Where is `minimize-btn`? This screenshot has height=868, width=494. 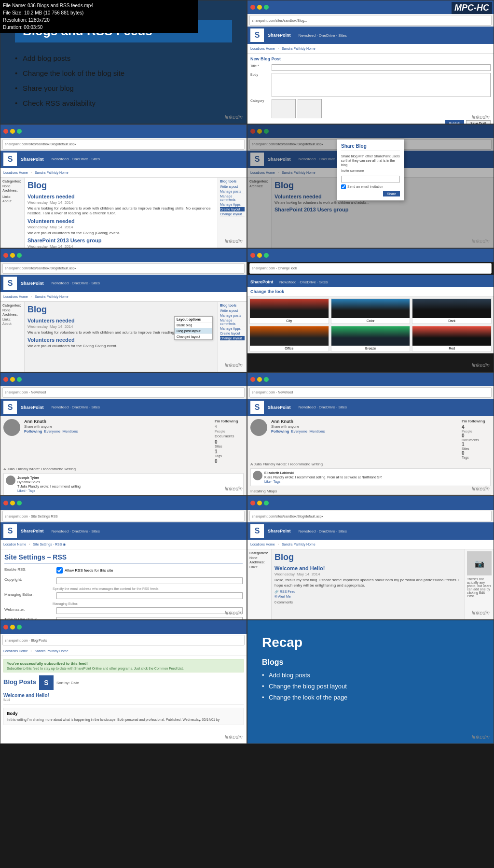
minimize-btn is located at coordinates (260, 7).